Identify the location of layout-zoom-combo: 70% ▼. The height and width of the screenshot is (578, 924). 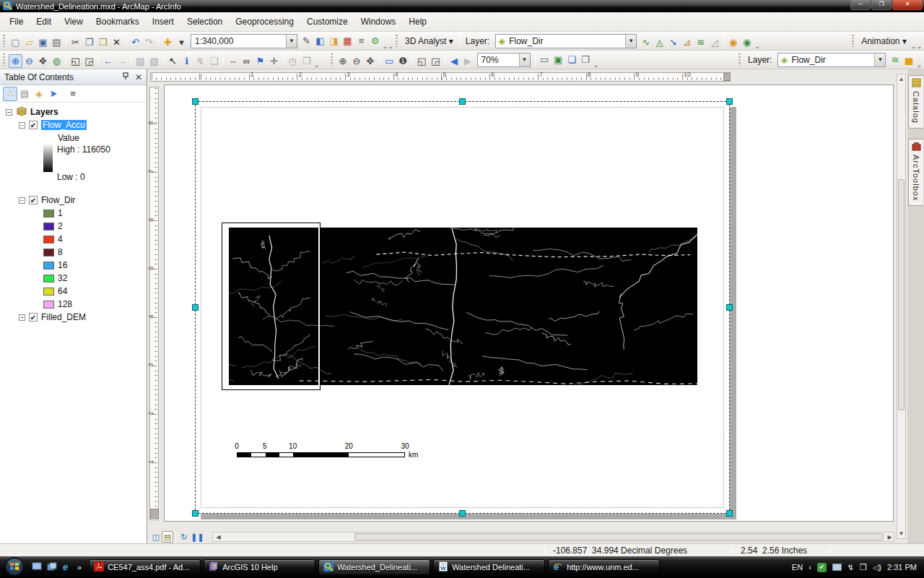
(504, 60).